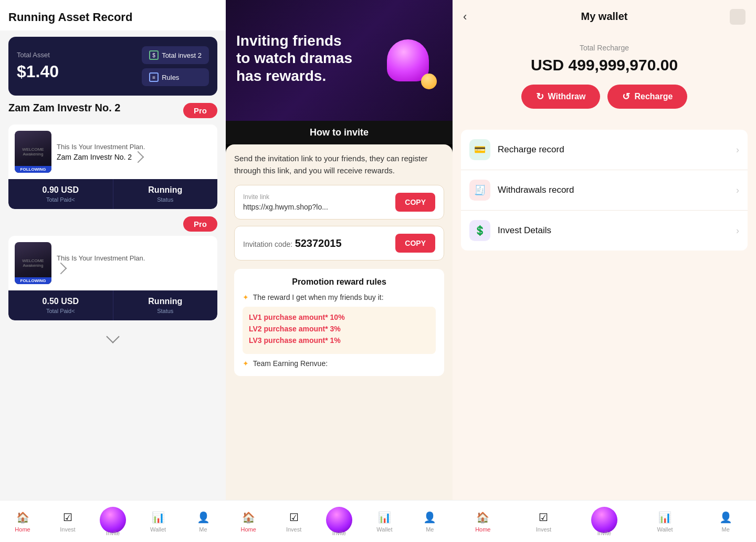  What do you see at coordinates (544, 522) in the screenshot?
I see `nav-invest-3: ☑ Invest` at bounding box center [544, 522].